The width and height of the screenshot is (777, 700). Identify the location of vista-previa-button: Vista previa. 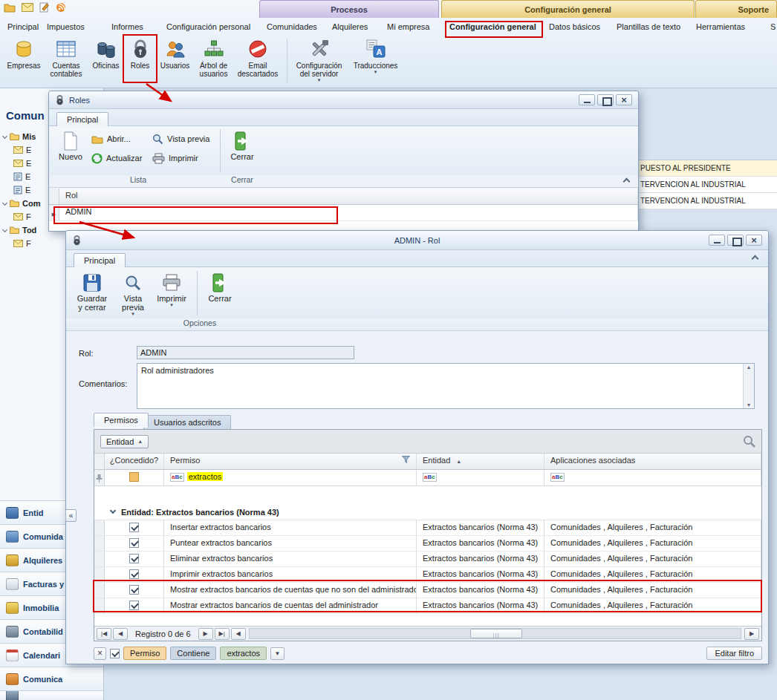
(181, 139).